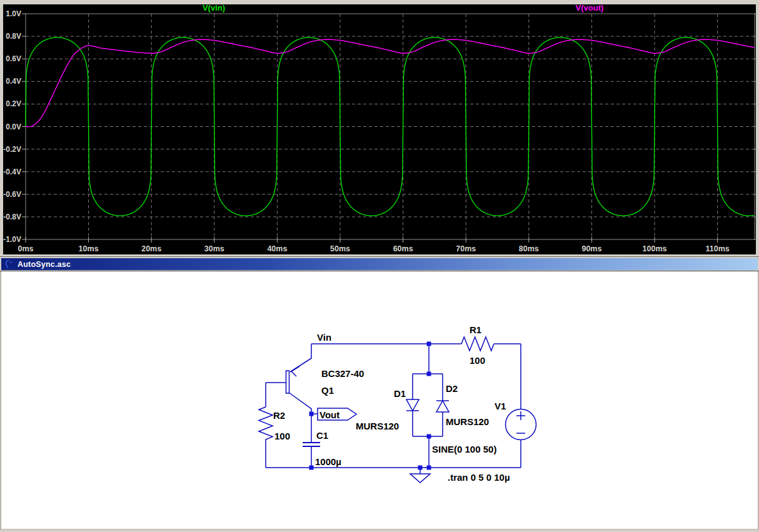  What do you see at coordinates (464, 449) in the screenshot?
I see `v1-value-label: SINE(0 100 50)` at bounding box center [464, 449].